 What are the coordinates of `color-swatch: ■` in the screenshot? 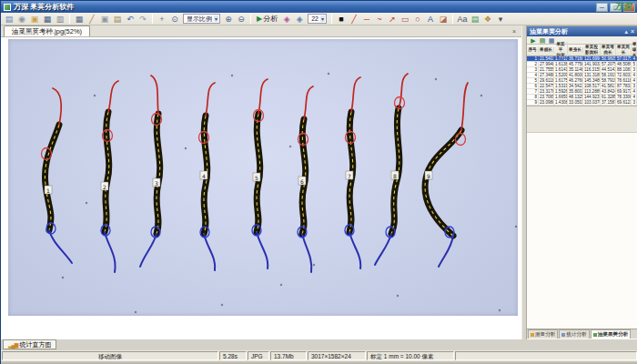 It's located at (341, 19).